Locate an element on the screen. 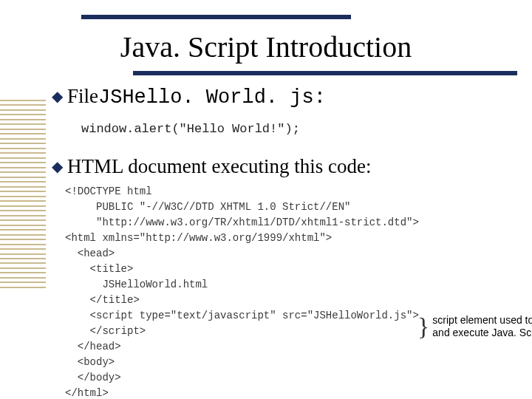  decorative-stripes is located at coordinates (23, 194).